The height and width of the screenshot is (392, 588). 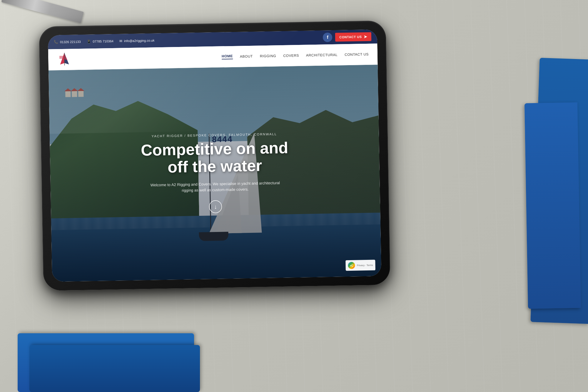 What do you see at coordinates (65, 59) in the screenshot?
I see `logo-area` at bounding box center [65, 59].